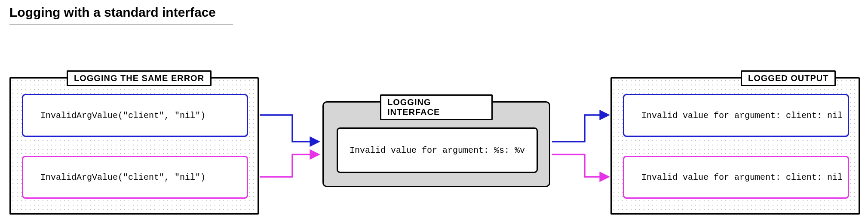 This screenshot has height=224, width=868. I want to click on output-message-magenta: Invalid value for argument: client: nil, so click(736, 177).